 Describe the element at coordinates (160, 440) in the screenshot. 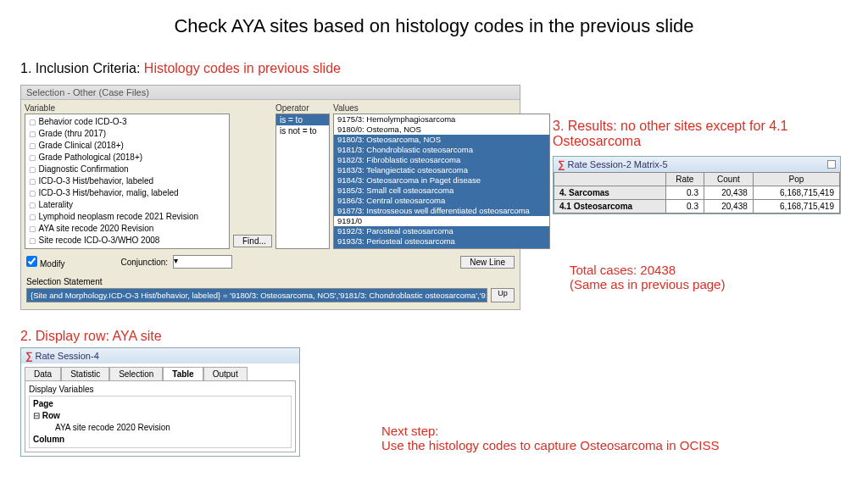

I see `tree-column: Column` at that location.